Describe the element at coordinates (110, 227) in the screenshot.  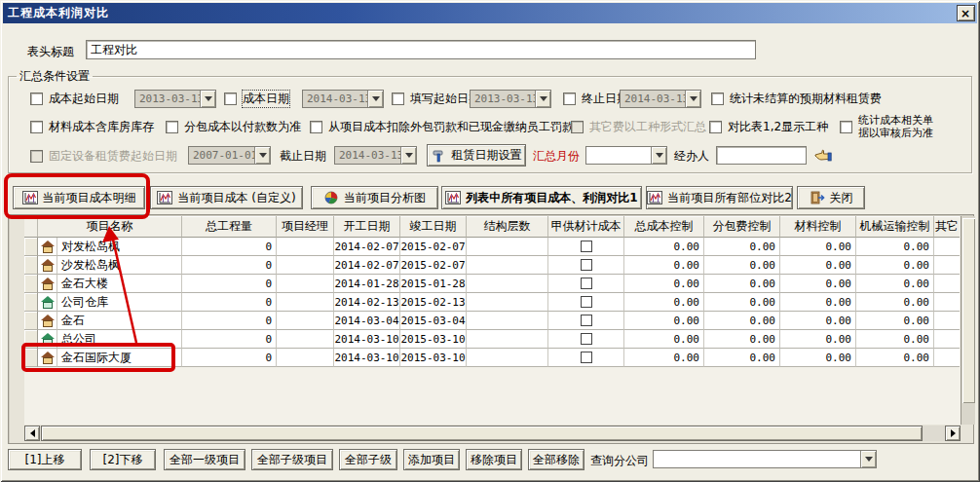
I see `column-header-name: 项目名称` at that location.